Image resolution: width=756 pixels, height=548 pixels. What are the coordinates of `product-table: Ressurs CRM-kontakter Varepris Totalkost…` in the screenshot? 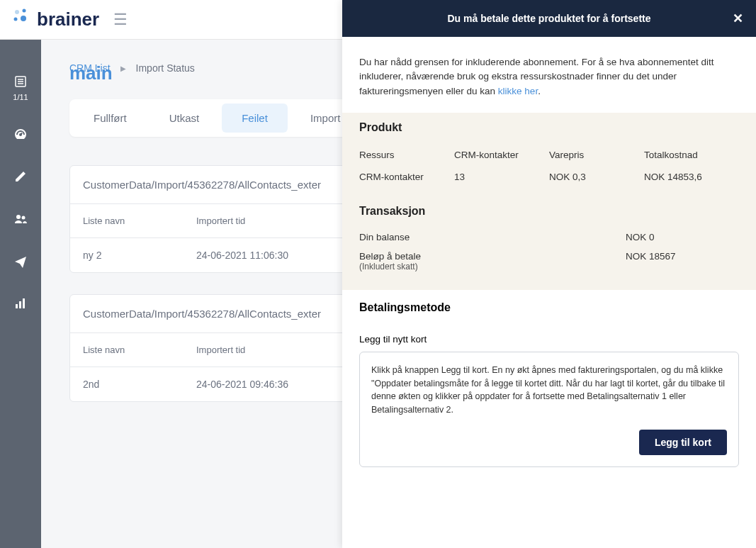 It's located at (549, 166).